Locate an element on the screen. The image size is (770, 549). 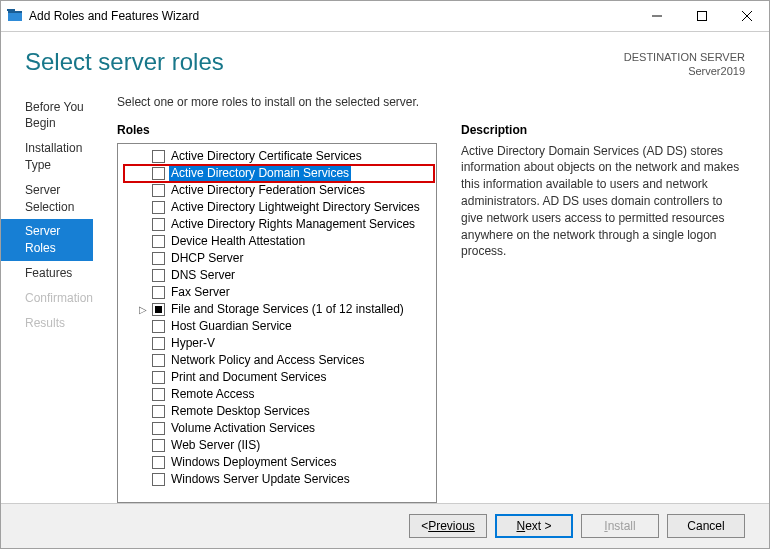
nav-item: Before You Begin is located at coordinates (47, 116).